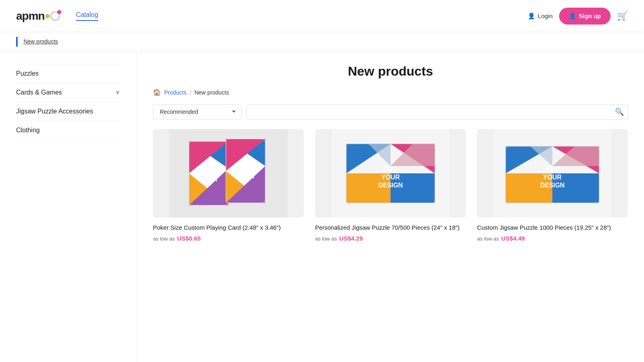  I want to click on person-icon: 👤, so click(531, 16).